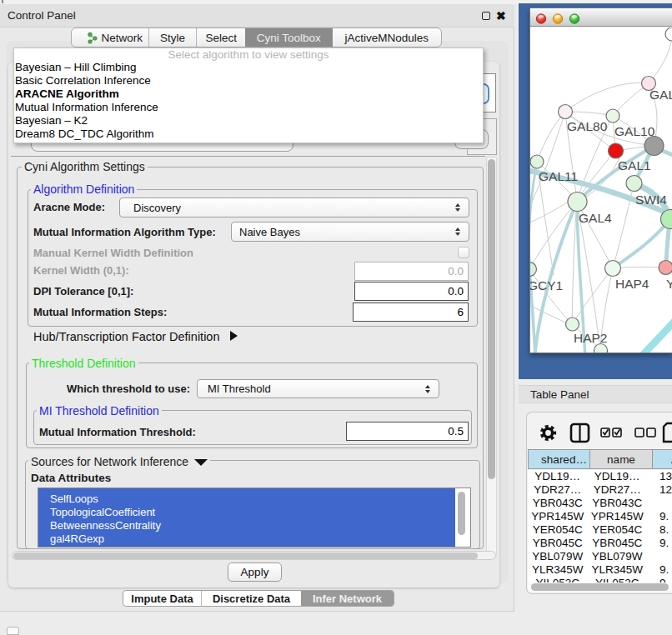  I want to click on svg-text: GAL1, so click(634, 165).